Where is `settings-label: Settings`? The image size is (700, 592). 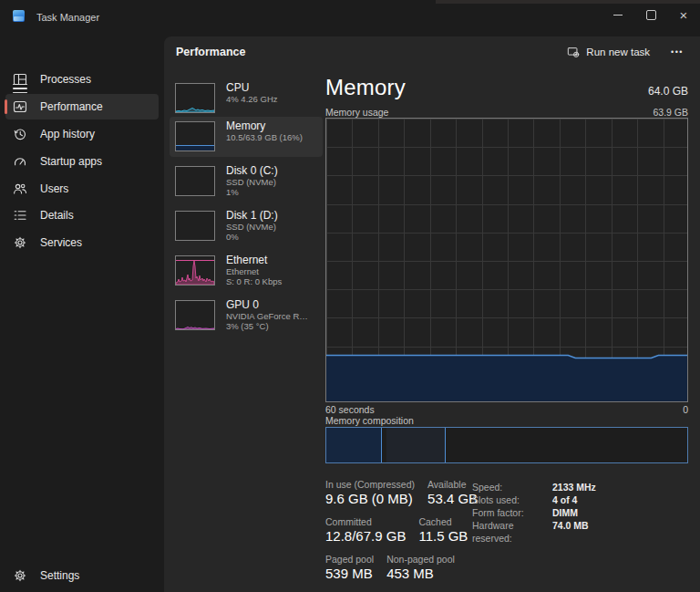
settings-label: Settings is located at coordinates (60, 576).